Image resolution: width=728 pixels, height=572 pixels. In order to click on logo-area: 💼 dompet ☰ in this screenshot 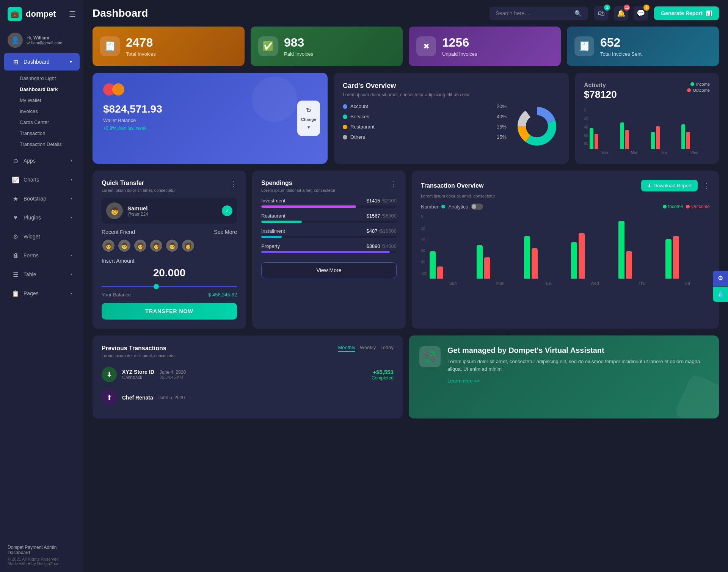, I will do `click(42, 14)`.